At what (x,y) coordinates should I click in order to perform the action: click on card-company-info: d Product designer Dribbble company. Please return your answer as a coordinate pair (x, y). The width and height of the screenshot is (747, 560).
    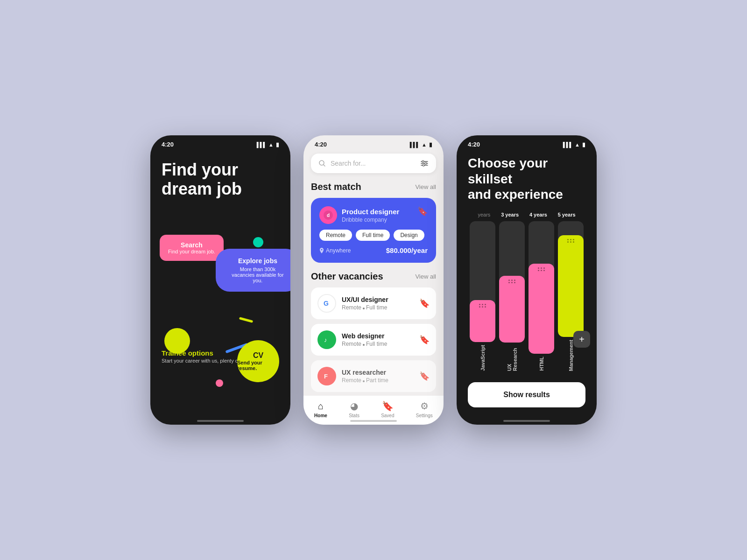
    Looking at the image, I should click on (359, 215).